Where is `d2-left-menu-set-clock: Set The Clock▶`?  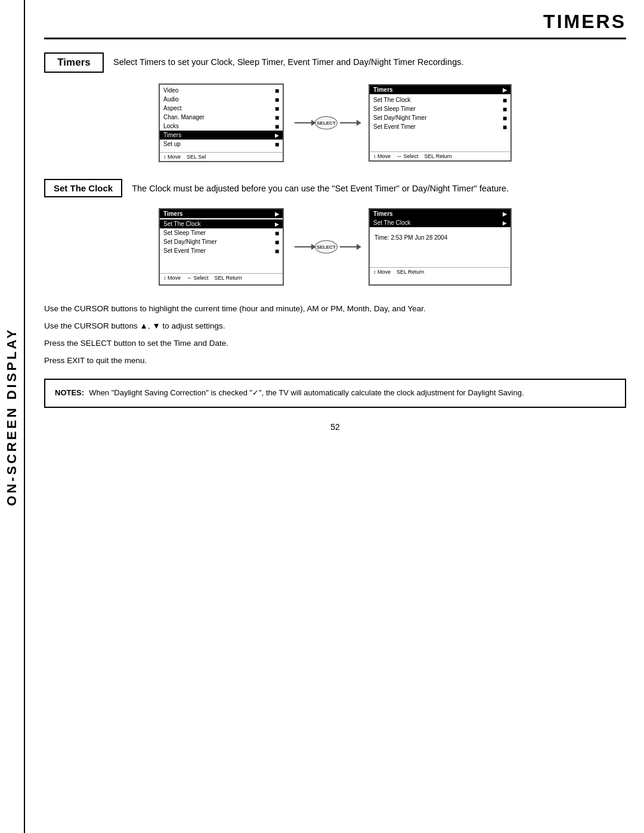
d2-left-menu-set-clock: Set The Clock▶ is located at coordinates (221, 224).